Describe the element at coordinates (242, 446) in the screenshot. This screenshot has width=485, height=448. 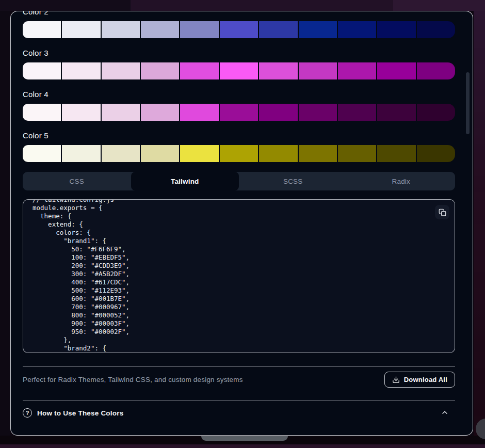
I see `backdrop-bottom-strip` at that location.